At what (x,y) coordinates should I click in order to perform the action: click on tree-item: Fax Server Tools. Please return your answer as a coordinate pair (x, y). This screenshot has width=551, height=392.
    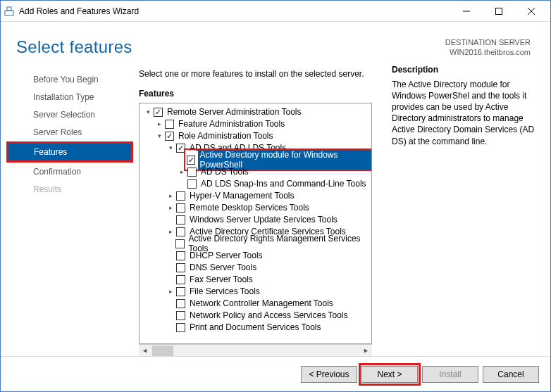
    Looking at the image, I should click on (256, 280).